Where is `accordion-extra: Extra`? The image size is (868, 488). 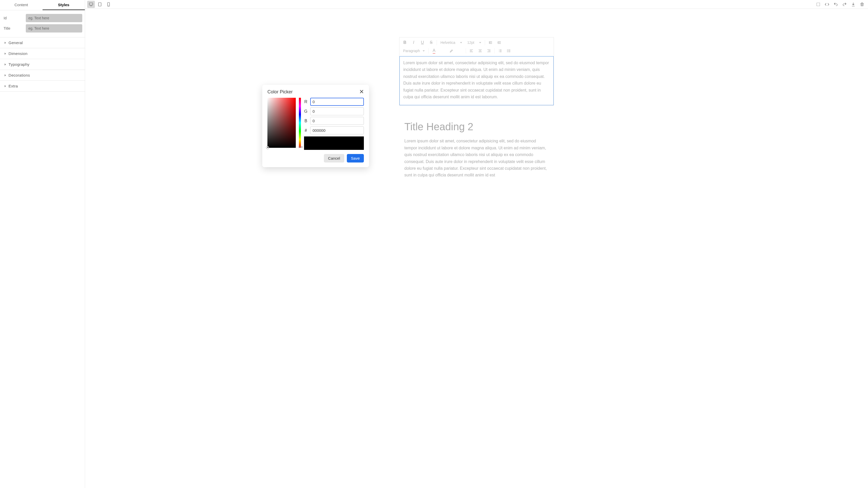 accordion-extra: Extra is located at coordinates (42, 86).